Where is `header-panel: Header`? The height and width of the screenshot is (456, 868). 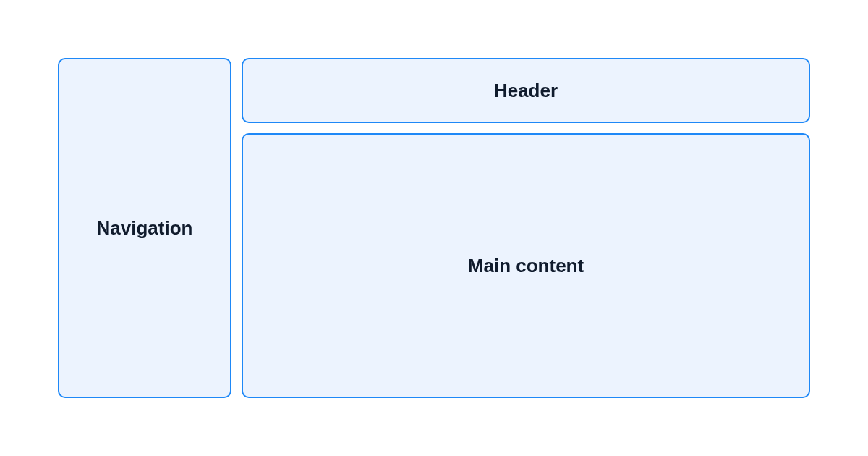
header-panel: Header is located at coordinates (526, 90).